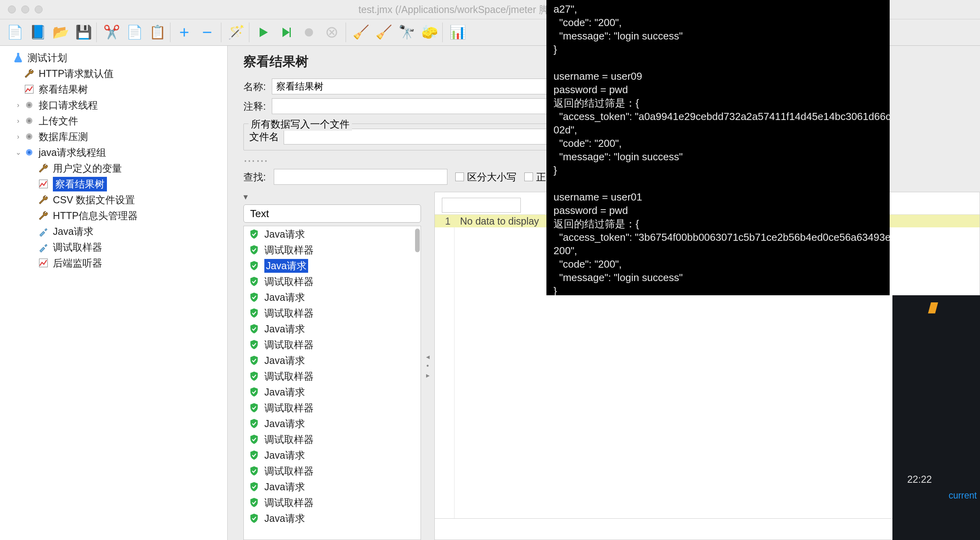  I want to click on comment-input, so click(414, 106).